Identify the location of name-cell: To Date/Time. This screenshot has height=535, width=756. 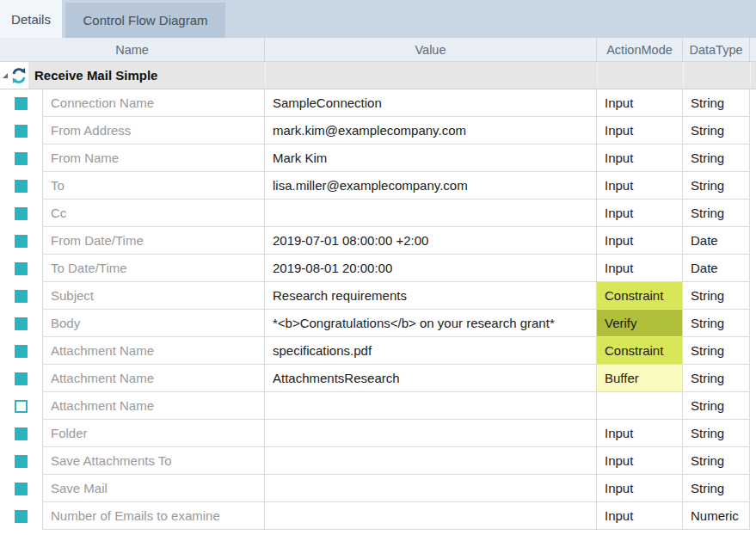
(154, 268).